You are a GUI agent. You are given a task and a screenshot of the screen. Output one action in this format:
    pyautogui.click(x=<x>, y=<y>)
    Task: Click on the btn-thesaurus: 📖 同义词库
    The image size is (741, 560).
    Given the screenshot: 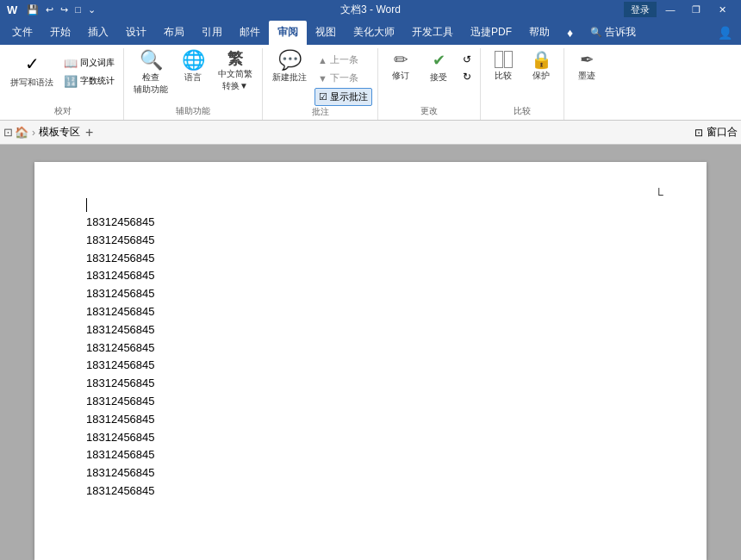 What is the action you would take?
    pyautogui.click(x=90, y=64)
    